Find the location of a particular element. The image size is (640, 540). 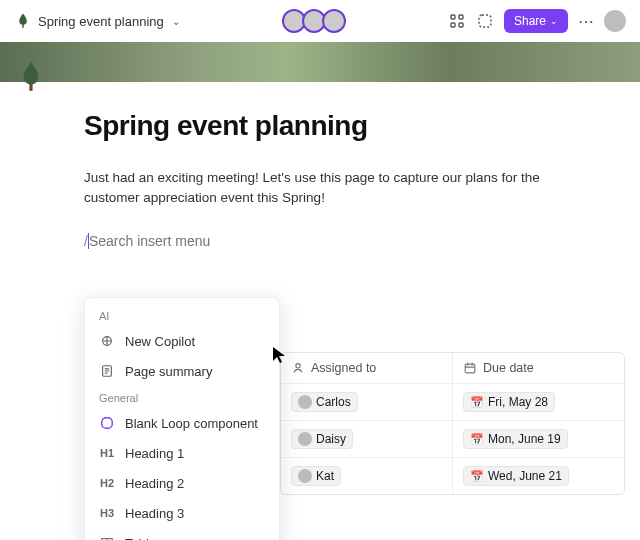

col-assigned-to: Assigned to is located at coordinates (367, 368).